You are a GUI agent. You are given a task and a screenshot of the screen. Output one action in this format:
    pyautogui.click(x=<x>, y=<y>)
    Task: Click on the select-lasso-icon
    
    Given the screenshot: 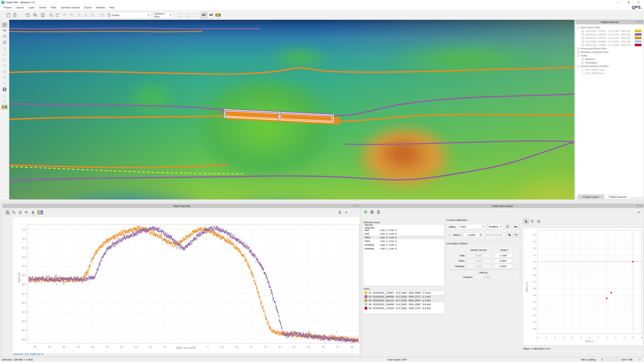 What is the action you would take?
    pyautogui.click(x=4, y=66)
    